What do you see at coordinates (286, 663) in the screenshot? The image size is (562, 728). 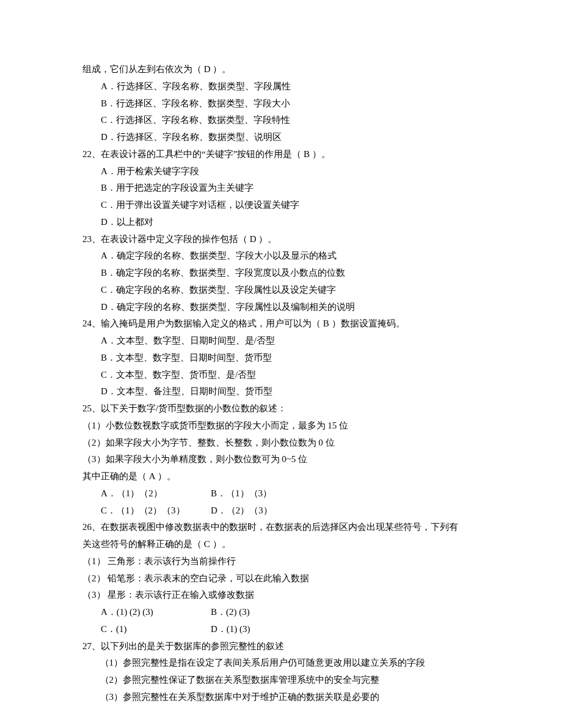 I see `q27-sub1: （1）参照完整性是指在设定了表间关系后用户仍可随意更改用以建立关系的字段` at bounding box center [286, 663].